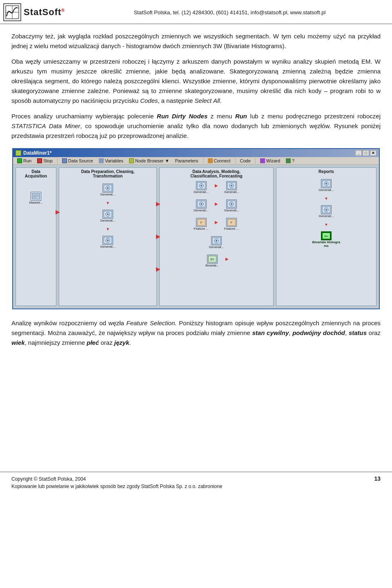  Describe the element at coordinates (38, 153) in the screenshot. I see `window-title: DataMiner1*` at that location.